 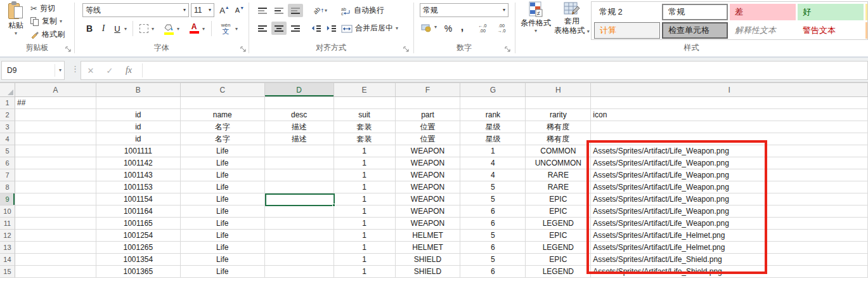 What do you see at coordinates (365, 271) in the screenshot?
I see `cell-E15: 1` at bounding box center [365, 271].